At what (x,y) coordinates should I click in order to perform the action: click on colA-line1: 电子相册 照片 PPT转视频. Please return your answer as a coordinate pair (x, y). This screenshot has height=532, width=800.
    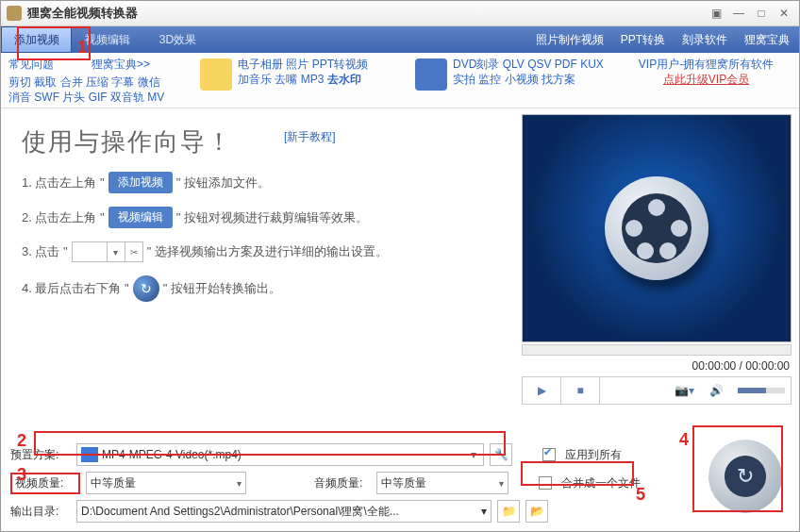
    Looking at the image, I should click on (303, 64).